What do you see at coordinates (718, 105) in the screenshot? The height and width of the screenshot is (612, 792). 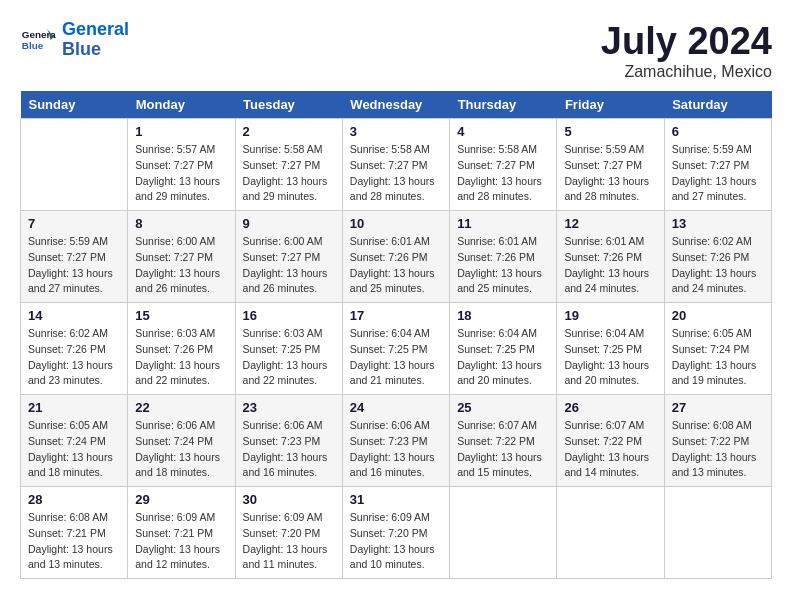 I see `header-saturday: Saturday` at bounding box center [718, 105].